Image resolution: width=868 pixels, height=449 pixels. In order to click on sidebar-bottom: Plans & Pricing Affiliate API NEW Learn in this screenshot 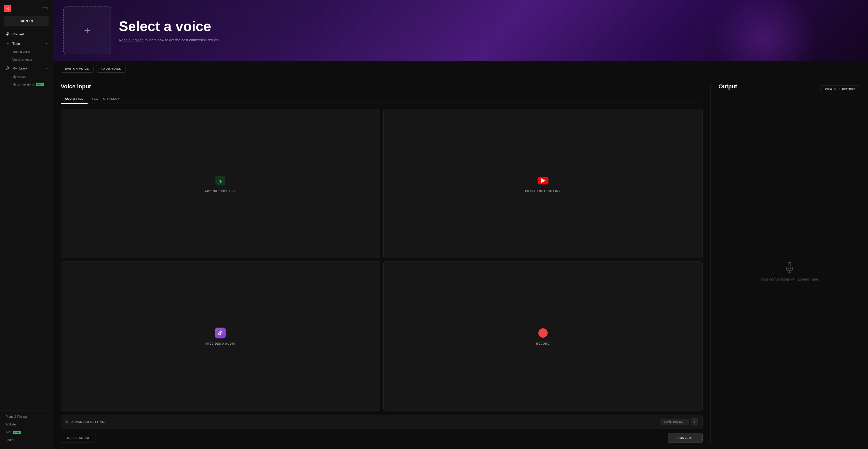, I will do `click(26, 428)`.